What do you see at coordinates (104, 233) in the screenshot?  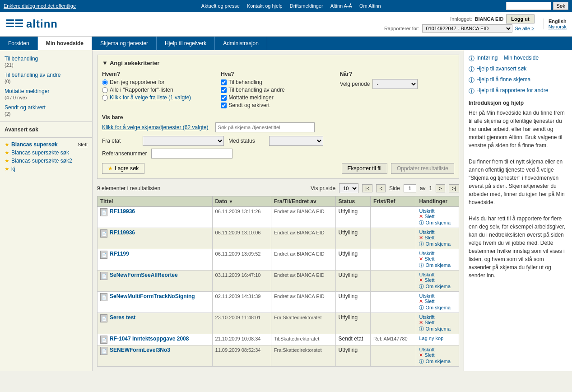 I see `doc-icon-1: 📄` at bounding box center [104, 233].